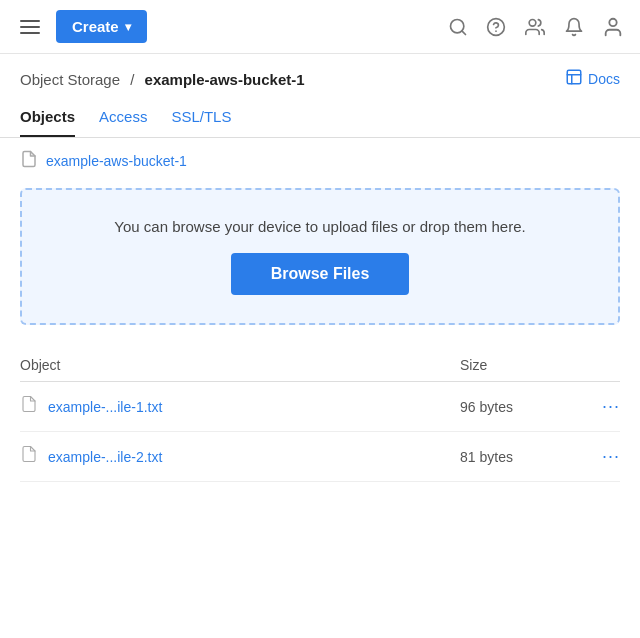 Image resolution: width=640 pixels, height=638 pixels. I want to click on drop-zone-text: You can browse your device to upload fil…, so click(320, 226).